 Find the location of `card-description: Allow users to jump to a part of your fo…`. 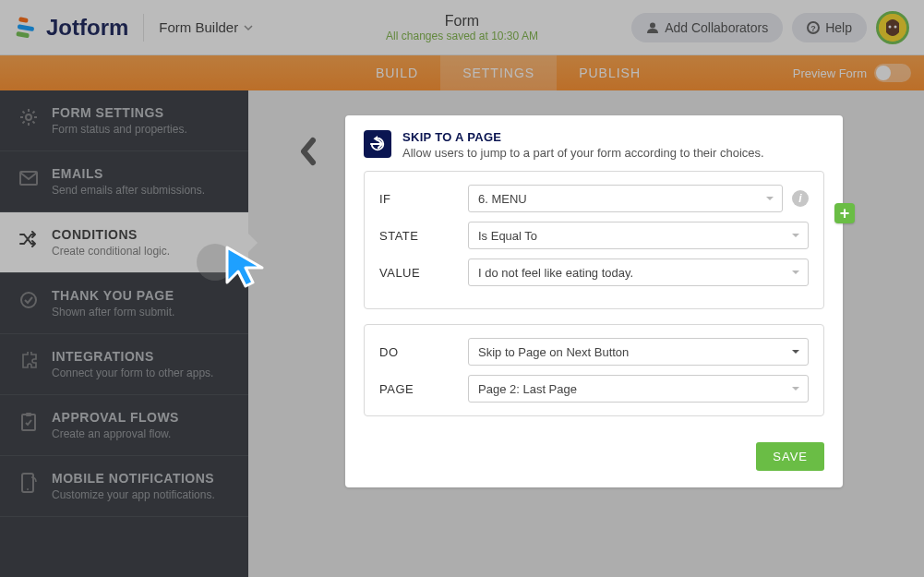

card-description: Allow users to jump to a part of your fo… is located at coordinates (583, 153).